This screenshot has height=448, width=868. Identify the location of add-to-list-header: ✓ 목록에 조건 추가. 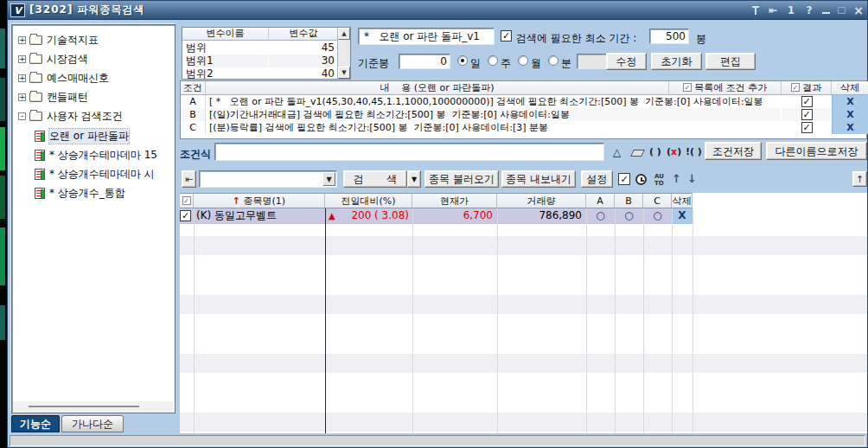
(725, 88).